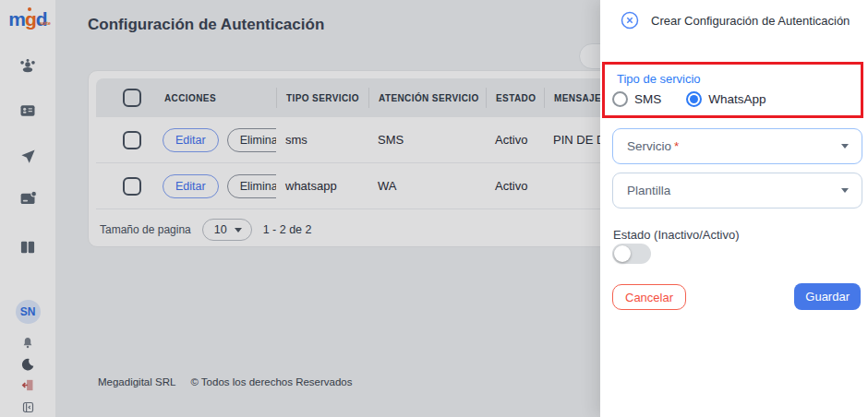  What do you see at coordinates (648, 190) in the screenshot?
I see `plantilla-select-label: Plantilla` at bounding box center [648, 190].